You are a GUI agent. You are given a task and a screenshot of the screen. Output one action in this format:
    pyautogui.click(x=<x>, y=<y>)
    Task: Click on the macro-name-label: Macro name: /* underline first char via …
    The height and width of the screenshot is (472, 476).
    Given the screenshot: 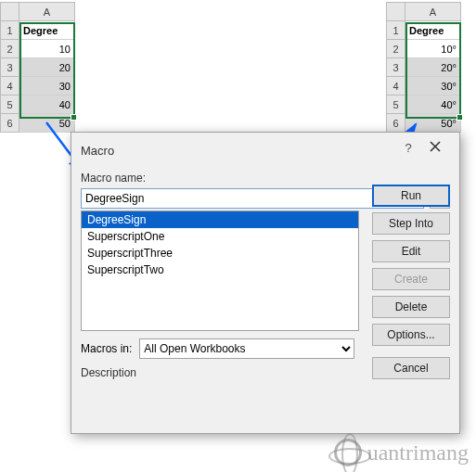 What is the action you would take?
    pyautogui.click(x=265, y=178)
    